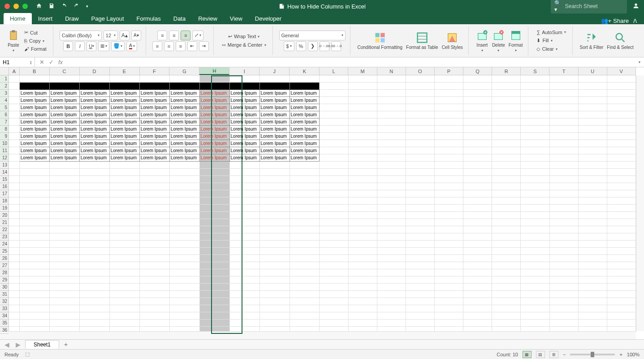 The height and width of the screenshot is (359, 644). I want to click on cell-K25, so click(305, 251).